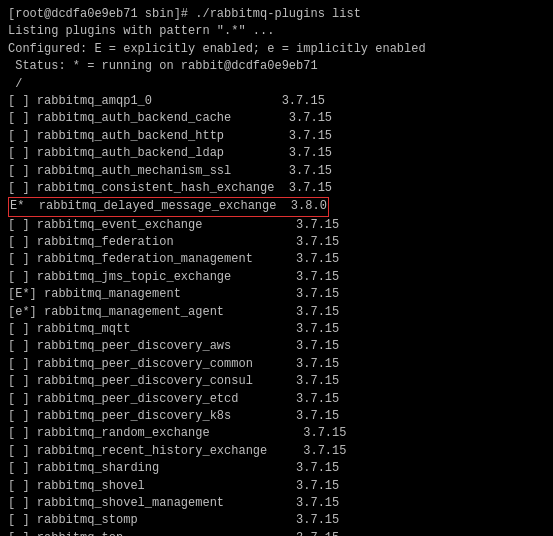 This screenshot has height=536, width=553. Describe the element at coordinates (276, 312) in the screenshot. I see `terminal-line: [e*] rabbitmq_management_agent 3.7.15` at that location.